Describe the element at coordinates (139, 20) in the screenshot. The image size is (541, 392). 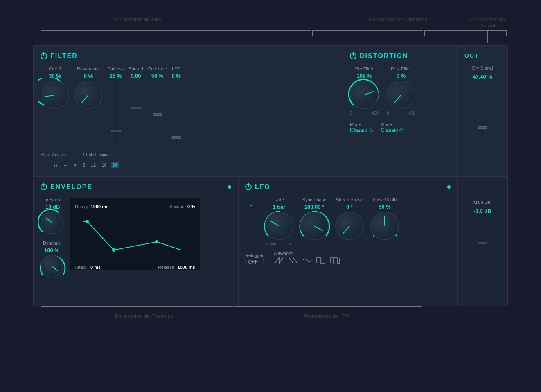
I see `filter-annotation-text: Parámetros de Filter` at that location.